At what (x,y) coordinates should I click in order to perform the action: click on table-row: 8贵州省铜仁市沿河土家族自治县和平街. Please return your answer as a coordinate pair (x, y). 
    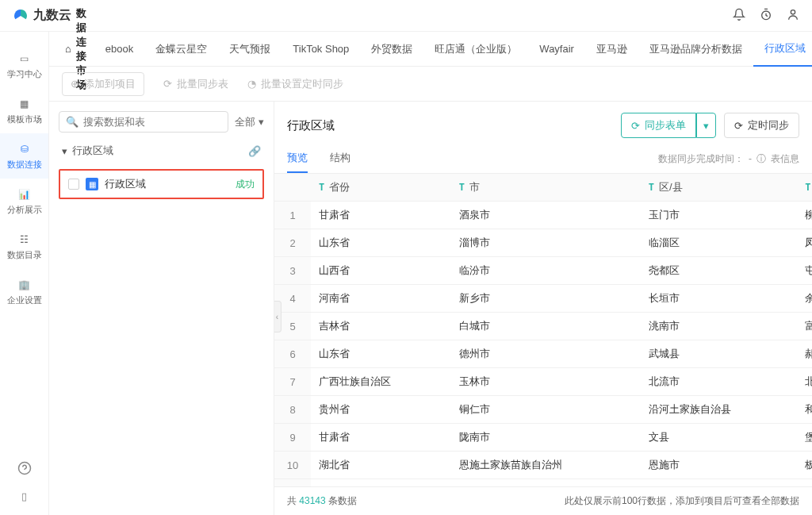
    Looking at the image, I should click on (543, 409).